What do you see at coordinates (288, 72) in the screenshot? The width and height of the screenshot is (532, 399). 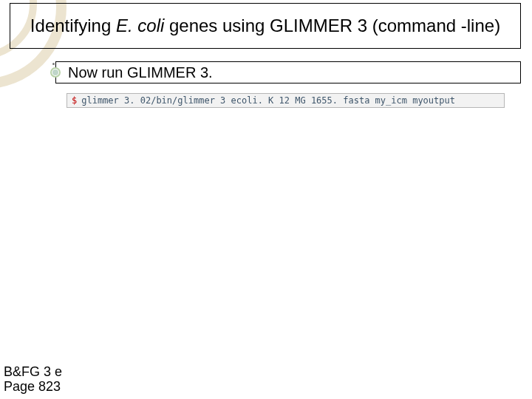 I see `bullet-row: Now run GLIMMER 3.` at bounding box center [288, 72].